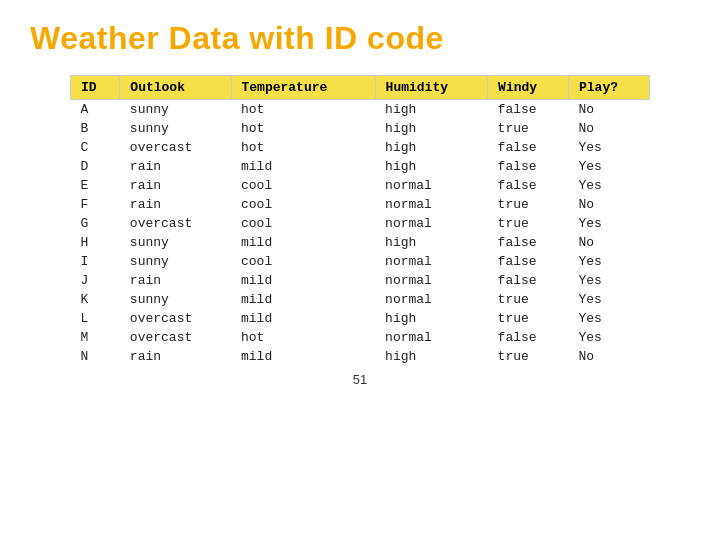  What do you see at coordinates (528, 166) in the screenshot?
I see `cell-r3-c4: false` at bounding box center [528, 166].